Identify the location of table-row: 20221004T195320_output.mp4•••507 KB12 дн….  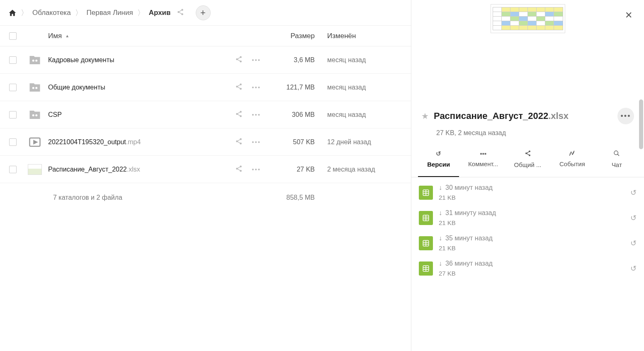
(206, 142).